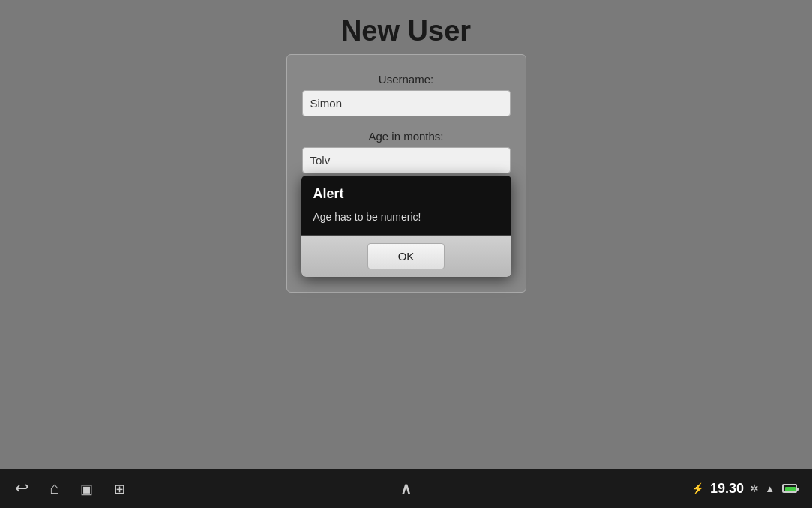 The width and height of the screenshot is (812, 508). What do you see at coordinates (406, 257) in the screenshot?
I see `dialog-buttons: OK` at bounding box center [406, 257].